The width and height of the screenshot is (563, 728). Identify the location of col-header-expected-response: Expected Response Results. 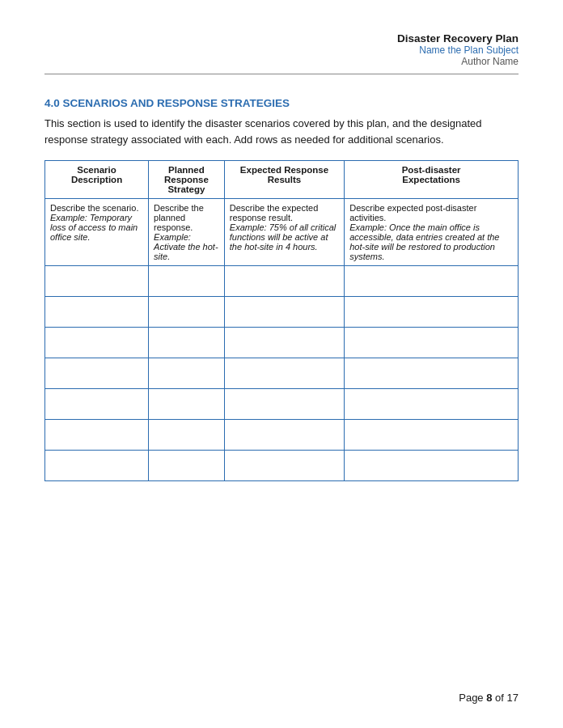
(284, 180).